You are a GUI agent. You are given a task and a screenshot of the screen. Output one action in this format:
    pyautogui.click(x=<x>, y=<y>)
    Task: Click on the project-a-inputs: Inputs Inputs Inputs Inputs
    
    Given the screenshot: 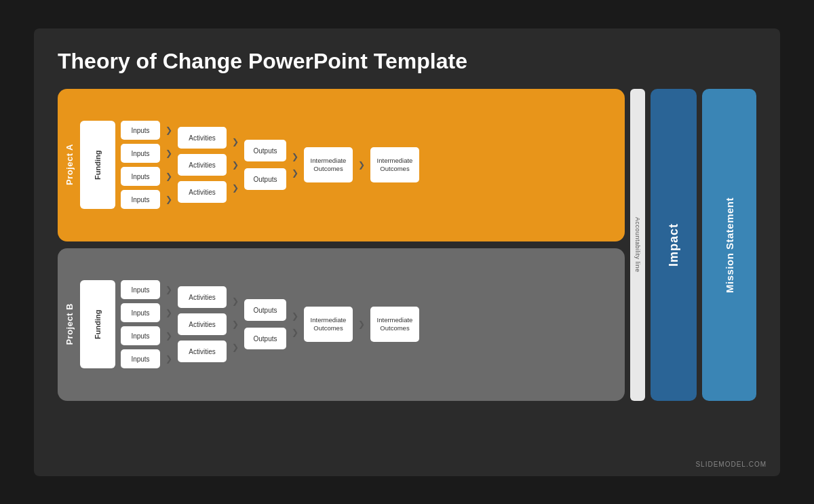 What is the action you would take?
    pyautogui.click(x=140, y=165)
    